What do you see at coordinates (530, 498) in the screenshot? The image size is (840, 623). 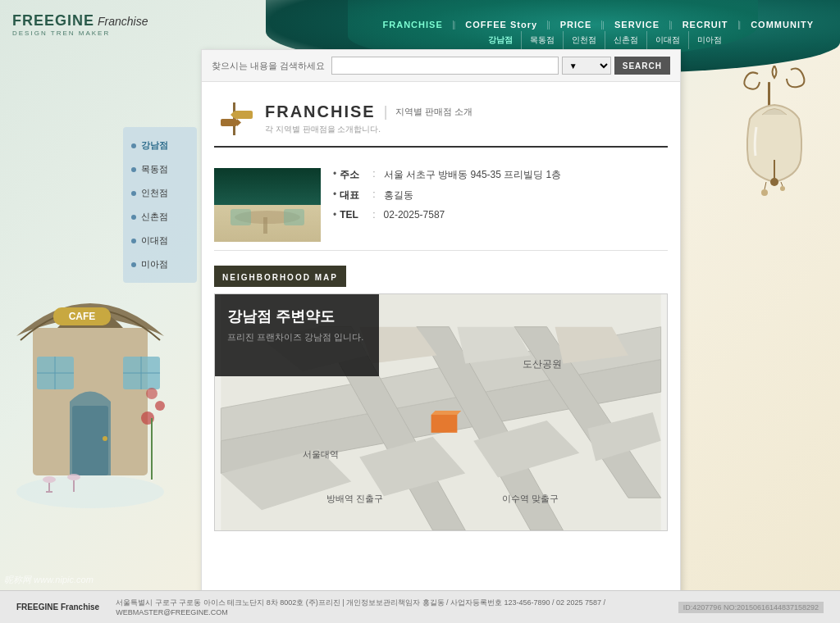 I see `svg-text: 이수역 맞출구` at bounding box center [530, 498].